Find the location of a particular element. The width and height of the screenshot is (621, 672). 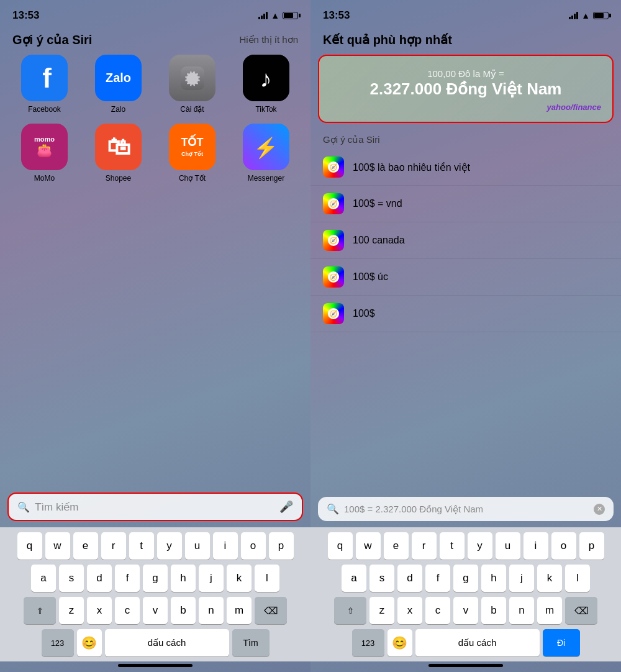

search-bar-right: 🔍 100$ = 2.327.000 Đồng Việt Nam ✕ is located at coordinates (466, 509).